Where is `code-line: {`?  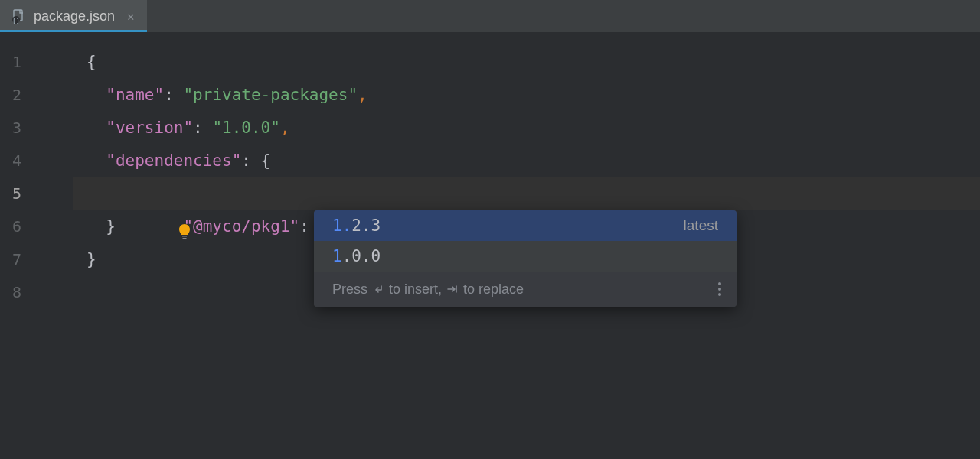 code-line: { is located at coordinates (527, 63).